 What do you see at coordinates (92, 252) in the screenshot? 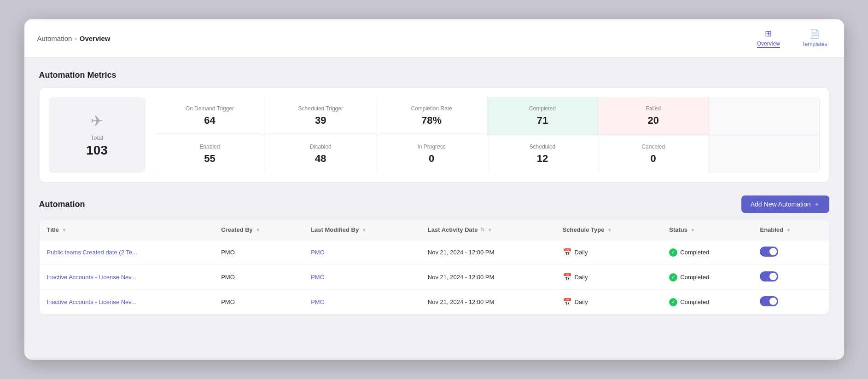
I see `title-link-0: Public teams Created date (2 Te...` at bounding box center [92, 252].